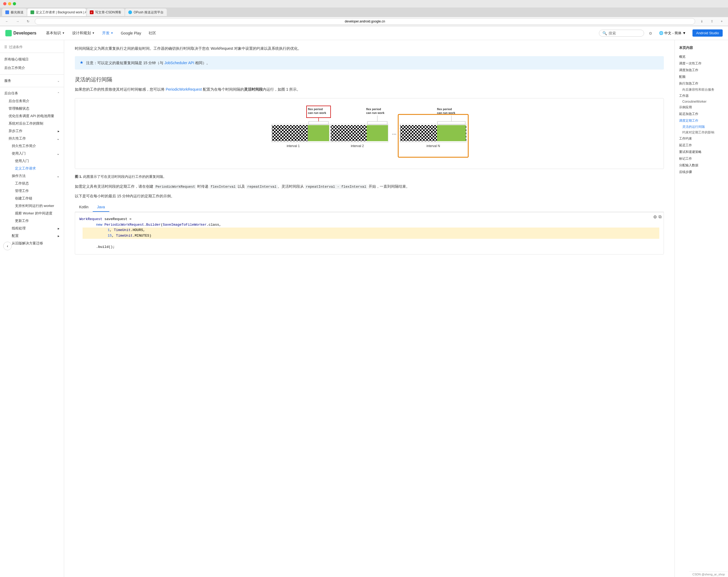 This screenshot has width=728, height=577. What do you see at coordinates (149, 12) in the screenshot?
I see `tab-label-opush: OPush 推送运营平台` at bounding box center [149, 12].